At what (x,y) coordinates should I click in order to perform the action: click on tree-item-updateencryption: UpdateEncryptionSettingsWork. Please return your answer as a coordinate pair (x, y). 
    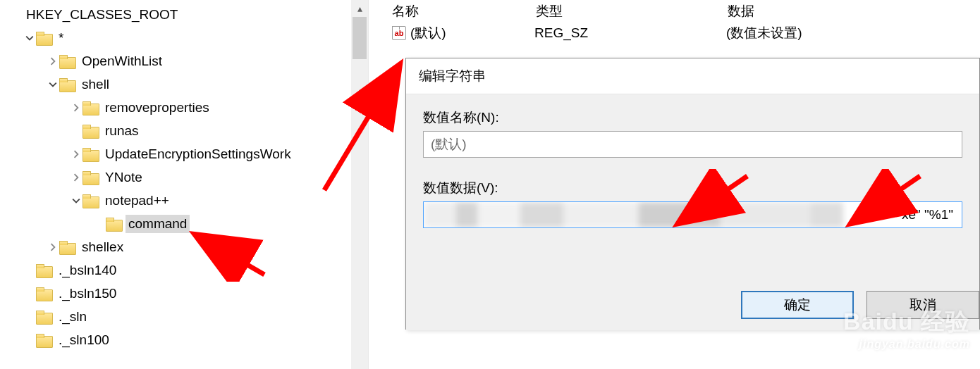
    Looking at the image, I should click on (176, 154).